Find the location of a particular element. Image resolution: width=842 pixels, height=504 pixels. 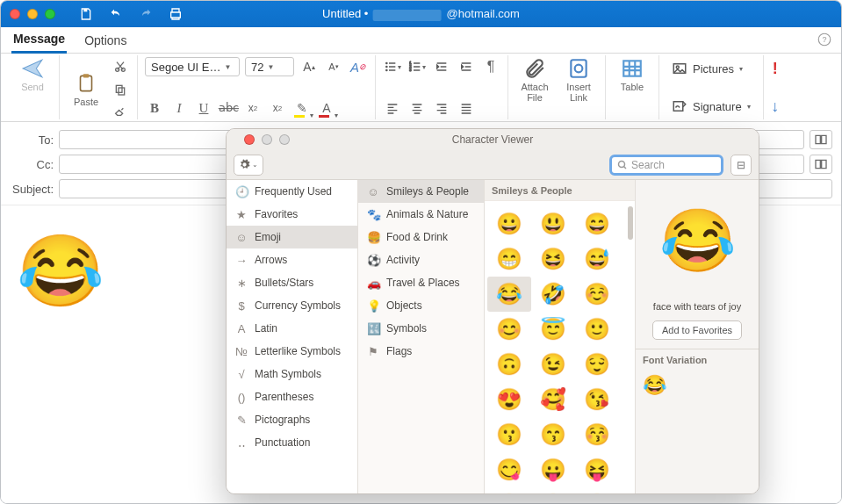

cv-add-favorites-button: Add to Favorites is located at coordinates (697, 330).